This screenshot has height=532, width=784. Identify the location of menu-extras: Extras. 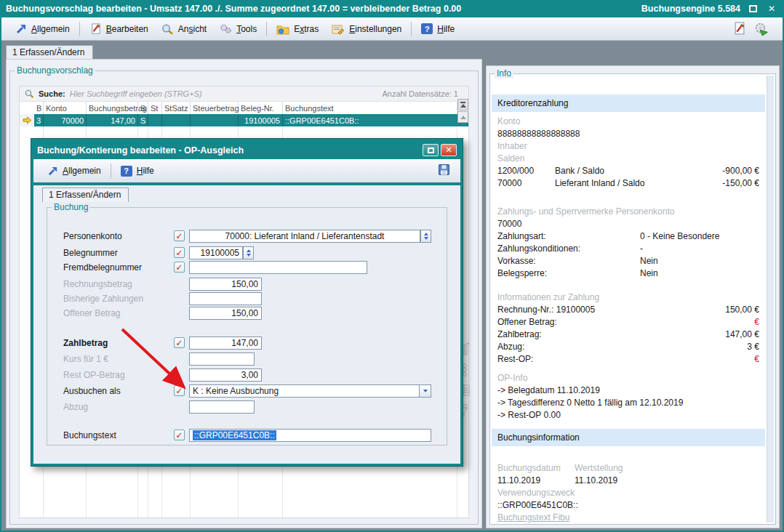
(297, 29).